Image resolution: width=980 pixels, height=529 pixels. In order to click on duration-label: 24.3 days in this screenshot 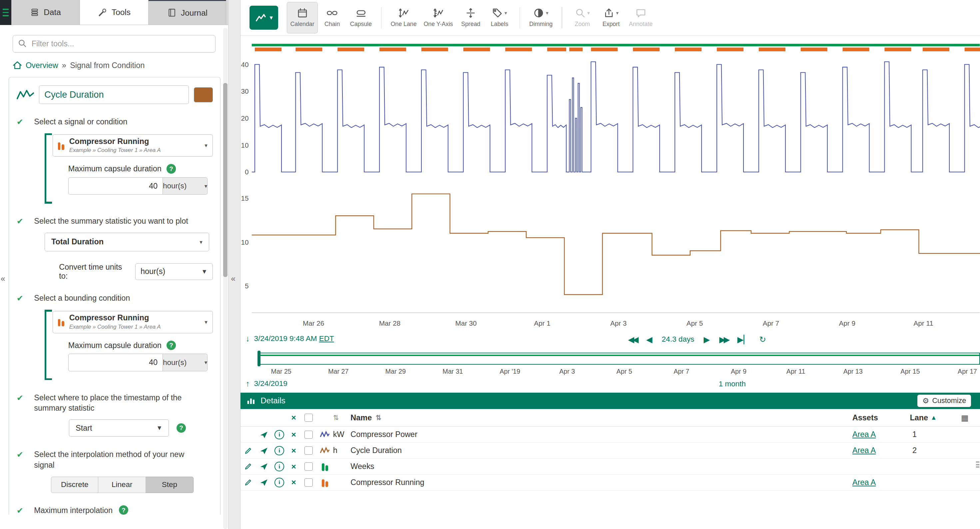, I will do `click(678, 339)`.